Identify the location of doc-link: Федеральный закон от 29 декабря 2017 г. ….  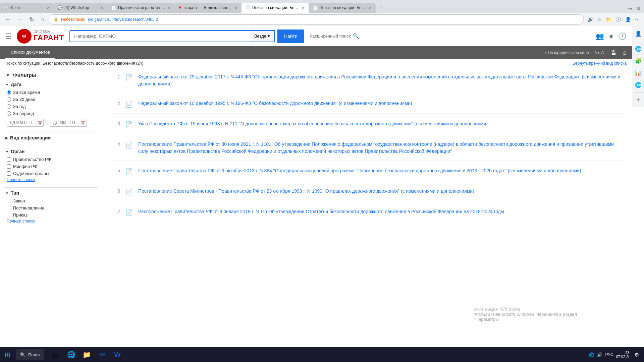
(381, 80).